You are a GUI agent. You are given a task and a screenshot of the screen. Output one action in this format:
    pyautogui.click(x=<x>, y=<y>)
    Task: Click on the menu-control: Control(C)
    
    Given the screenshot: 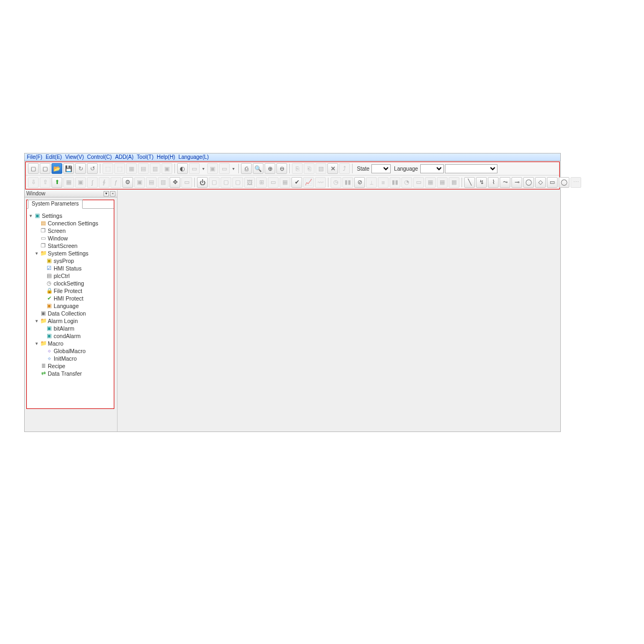 What is the action you would take?
    pyautogui.click(x=99, y=157)
    